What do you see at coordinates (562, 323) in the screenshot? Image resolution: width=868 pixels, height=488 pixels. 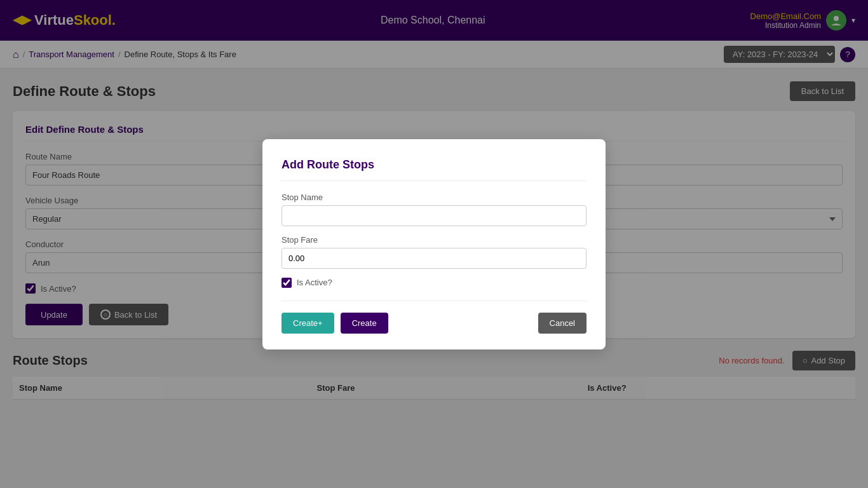 I see `cancel-button: Cancel` at bounding box center [562, 323].